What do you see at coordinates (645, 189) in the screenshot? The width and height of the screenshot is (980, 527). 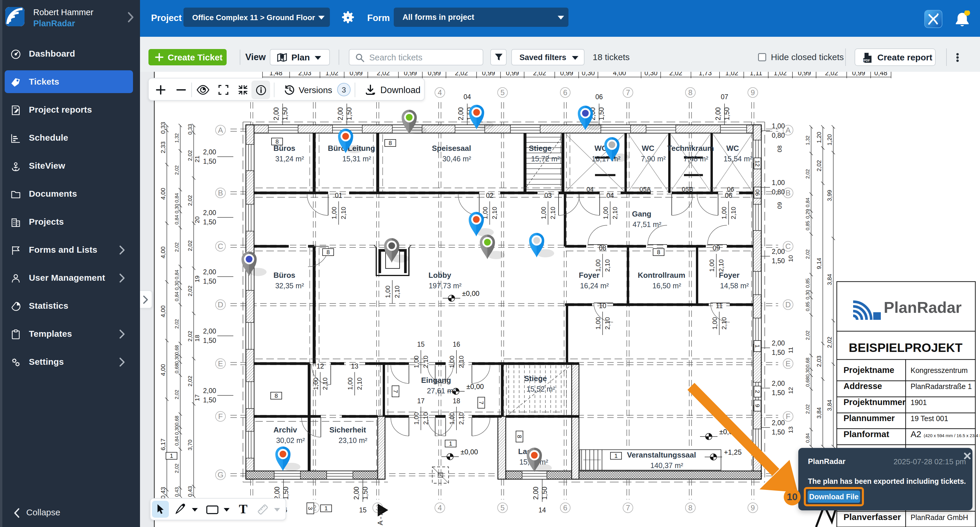 I see `svg-text: 05A` at bounding box center [645, 189].